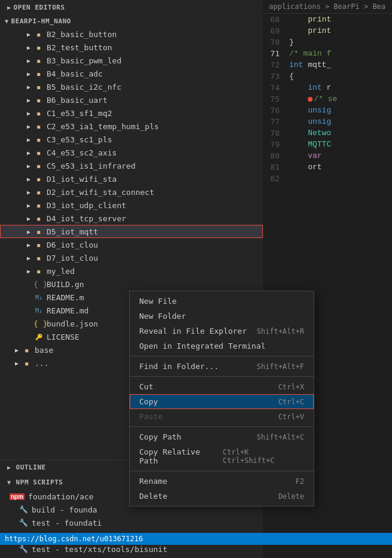 This screenshot has height=558, width=392. I want to click on ctx-open-terminal: Open in Integrated Terminal, so click(196, 346).